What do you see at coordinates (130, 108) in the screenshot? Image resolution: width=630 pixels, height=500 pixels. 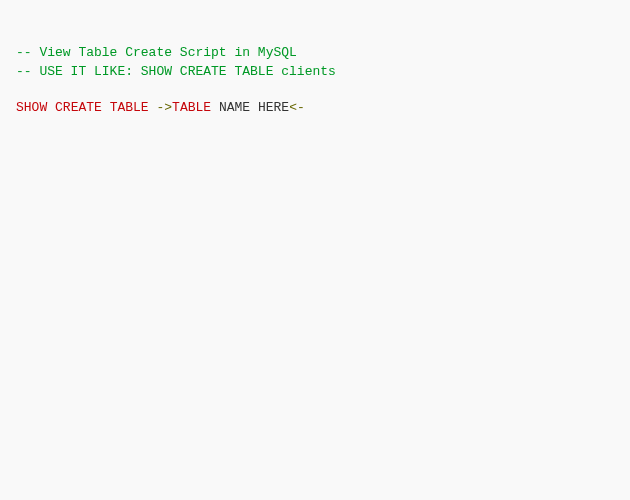 I see `keyword-table: TABLE` at bounding box center [130, 108].